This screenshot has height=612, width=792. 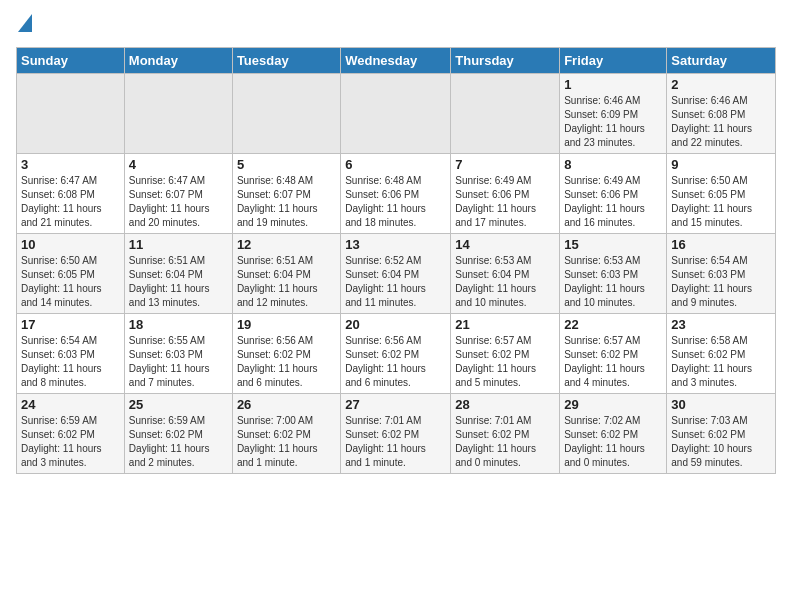 I want to click on day-number: 18, so click(x=178, y=324).